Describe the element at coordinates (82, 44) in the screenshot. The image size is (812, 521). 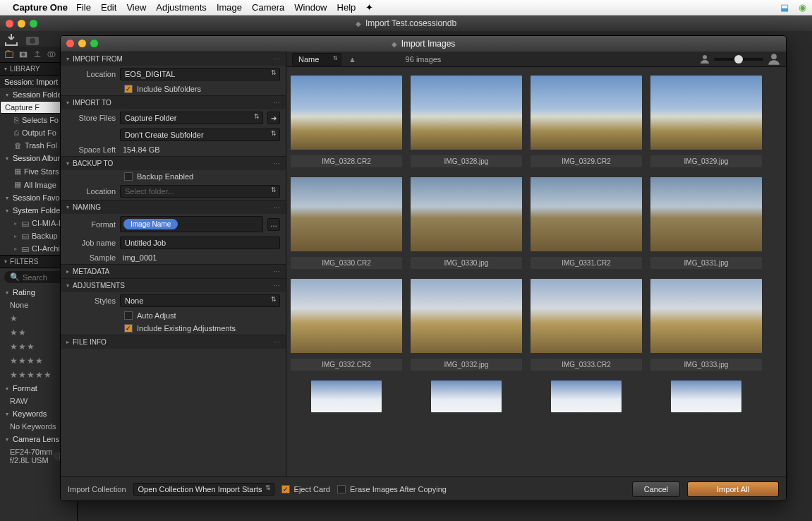
I see `dialog-minimize-icon` at that location.